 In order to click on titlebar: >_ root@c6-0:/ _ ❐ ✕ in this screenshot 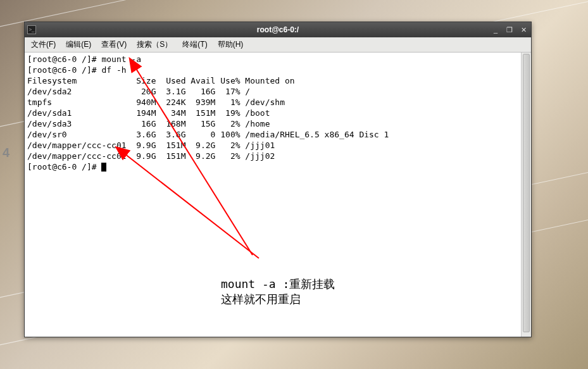, I will do `click(278, 30)`.